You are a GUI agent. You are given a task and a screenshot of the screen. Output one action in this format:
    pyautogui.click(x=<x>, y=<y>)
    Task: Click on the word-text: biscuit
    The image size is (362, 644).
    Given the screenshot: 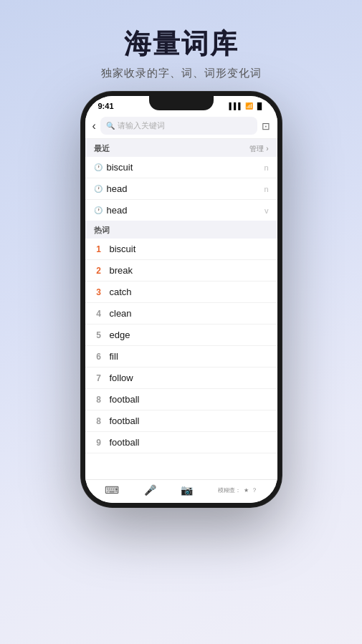 What is the action you would take?
    pyautogui.click(x=184, y=168)
    